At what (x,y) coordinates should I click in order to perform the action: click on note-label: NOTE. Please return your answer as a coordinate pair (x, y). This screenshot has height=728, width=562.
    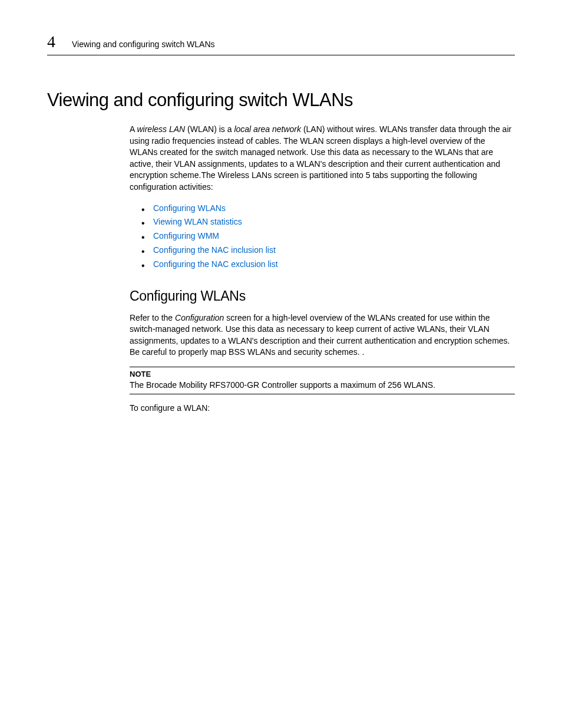
    Looking at the image, I should click on (322, 374).